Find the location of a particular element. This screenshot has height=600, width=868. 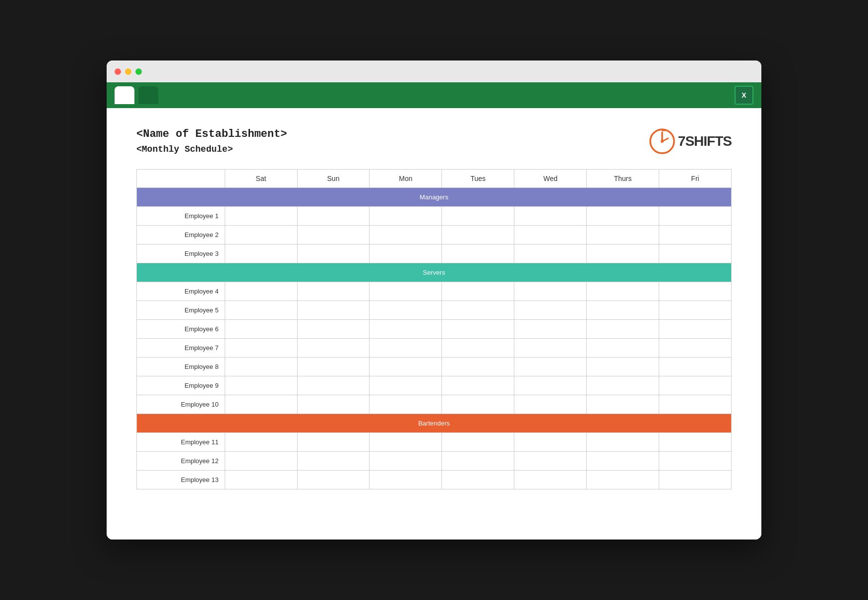

tab-active is located at coordinates (124, 95).